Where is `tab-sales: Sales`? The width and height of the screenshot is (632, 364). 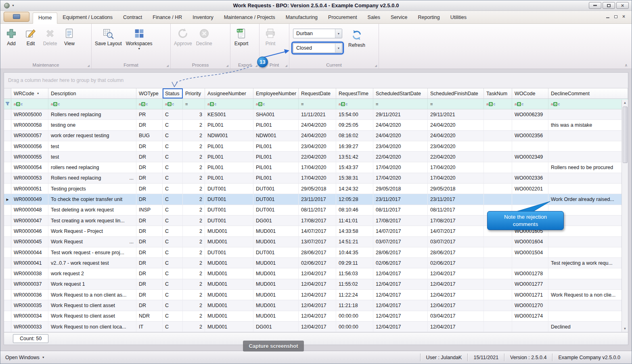 tab-sales: Sales is located at coordinates (374, 18).